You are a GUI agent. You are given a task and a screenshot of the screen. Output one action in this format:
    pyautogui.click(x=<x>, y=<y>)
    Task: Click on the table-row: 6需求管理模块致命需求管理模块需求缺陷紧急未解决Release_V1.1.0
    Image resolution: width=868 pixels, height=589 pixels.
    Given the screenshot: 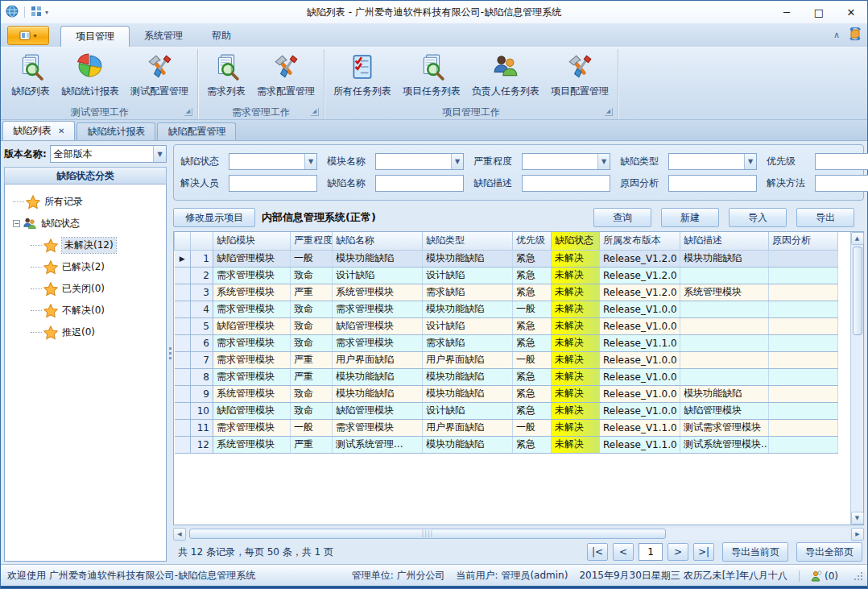 What is the action you would take?
    pyautogui.click(x=506, y=343)
    